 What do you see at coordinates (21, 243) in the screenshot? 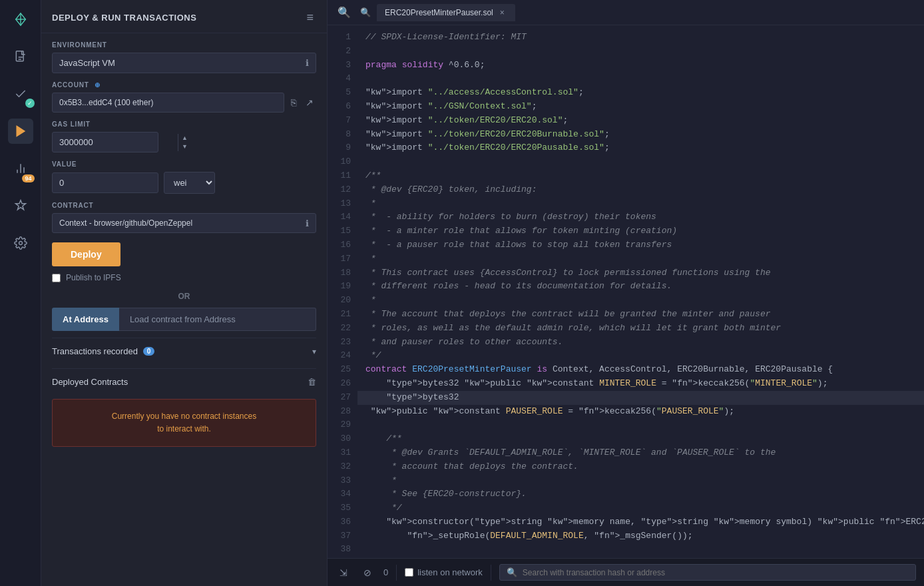
I see `settings-icon` at bounding box center [21, 243].